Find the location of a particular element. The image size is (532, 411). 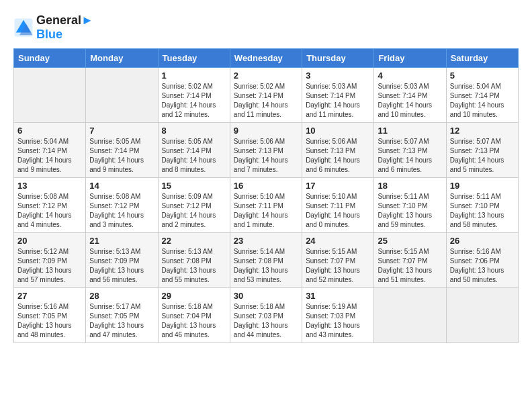

calendar-cell: 21Sunrise: 5:13 AMSunset: 7:09 PMDayligh… is located at coordinates (122, 261).